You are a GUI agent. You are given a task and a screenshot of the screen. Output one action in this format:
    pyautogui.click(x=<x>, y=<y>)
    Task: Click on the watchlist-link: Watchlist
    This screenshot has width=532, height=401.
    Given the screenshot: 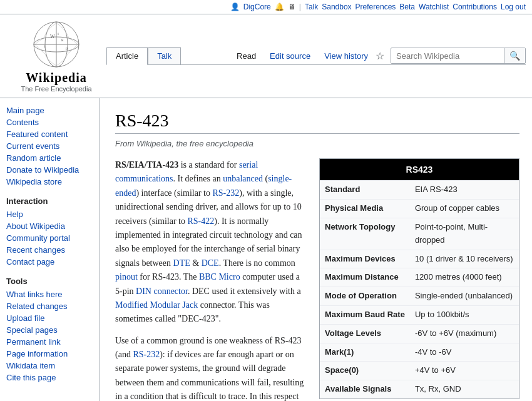 What is the action you would take?
    pyautogui.click(x=434, y=7)
    